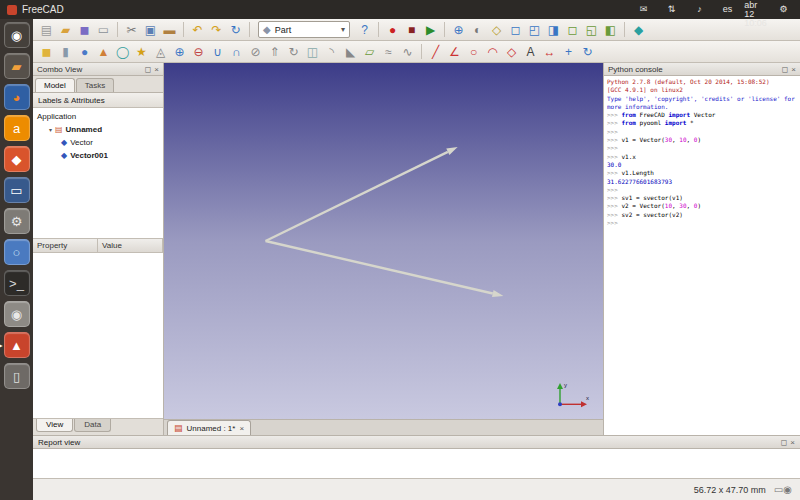 This screenshot has width=800, height=500. Describe the element at coordinates (412, 30) in the screenshot. I see `macro-stop-icon: ■` at that location.